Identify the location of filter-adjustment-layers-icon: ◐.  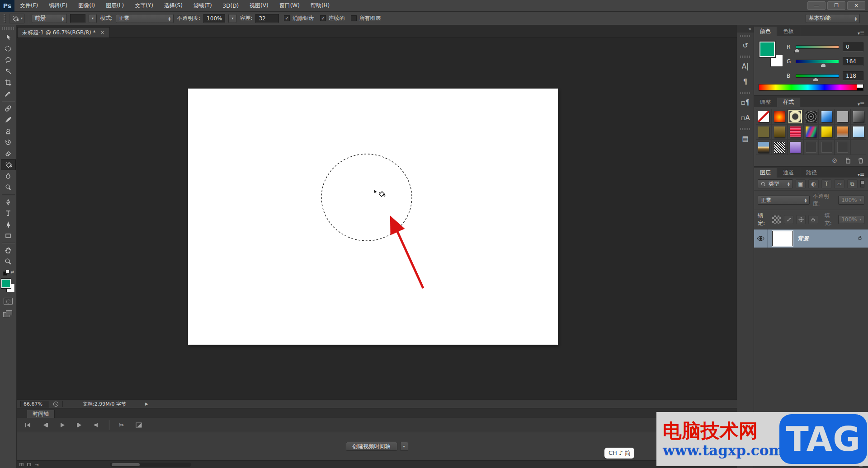
(814, 184).